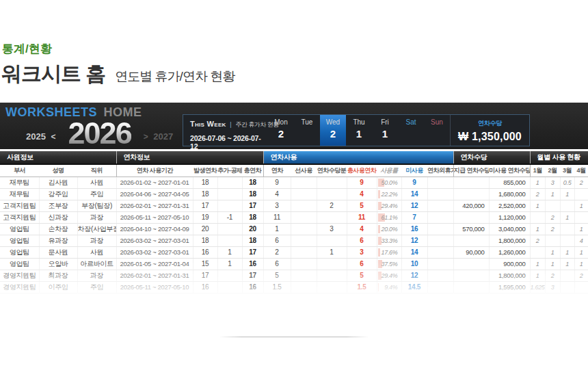  I want to click on cell-month-3: 0.5, so click(567, 182).